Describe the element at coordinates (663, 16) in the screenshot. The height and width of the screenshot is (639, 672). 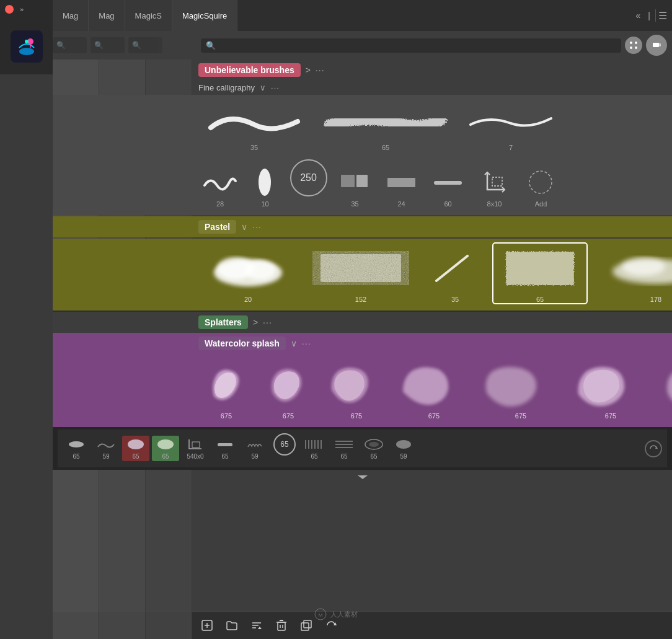
I see `tab-menu-button: ☰` at that location.